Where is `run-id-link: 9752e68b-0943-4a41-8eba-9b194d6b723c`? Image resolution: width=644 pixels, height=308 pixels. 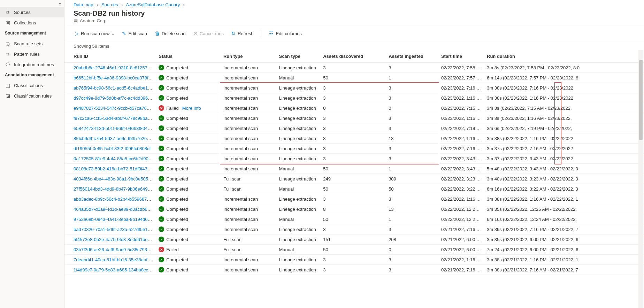 run-id-link: 9752e68b-0943-4a41-8eba-9b194d6b723c is located at coordinates (115, 220).